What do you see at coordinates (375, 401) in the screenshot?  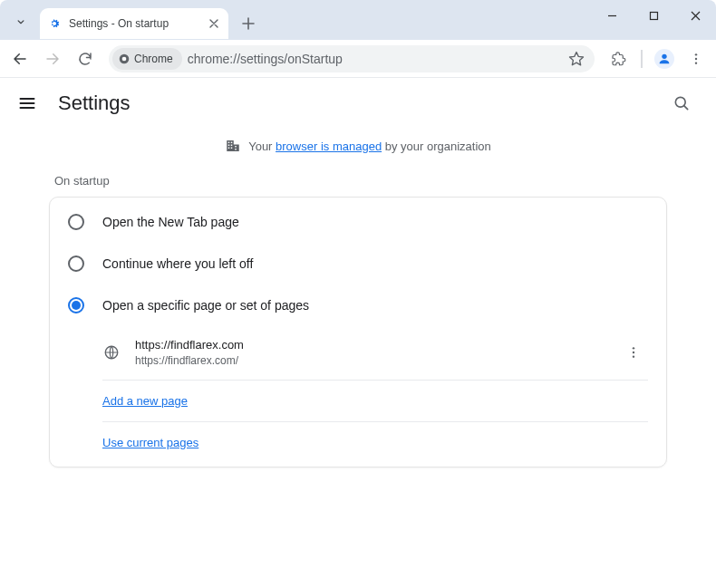 I see `add-page-row: Add a new page` at bounding box center [375, 401].